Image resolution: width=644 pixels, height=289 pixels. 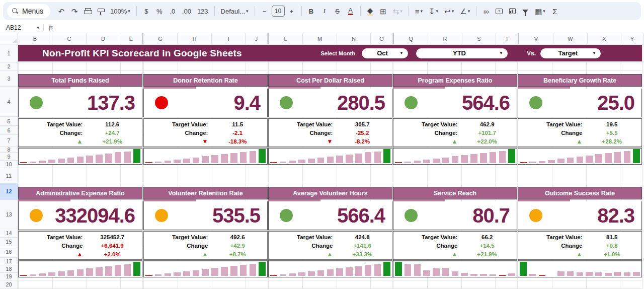 I want to click on pivot-table-button: ▦▾, so click(x=540, y=11).